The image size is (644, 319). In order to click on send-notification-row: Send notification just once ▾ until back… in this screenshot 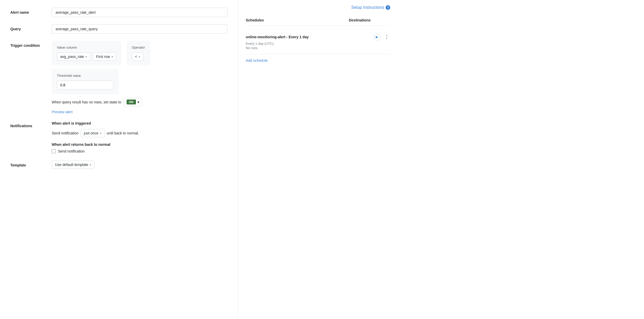, I will do `click(140, 133)`.